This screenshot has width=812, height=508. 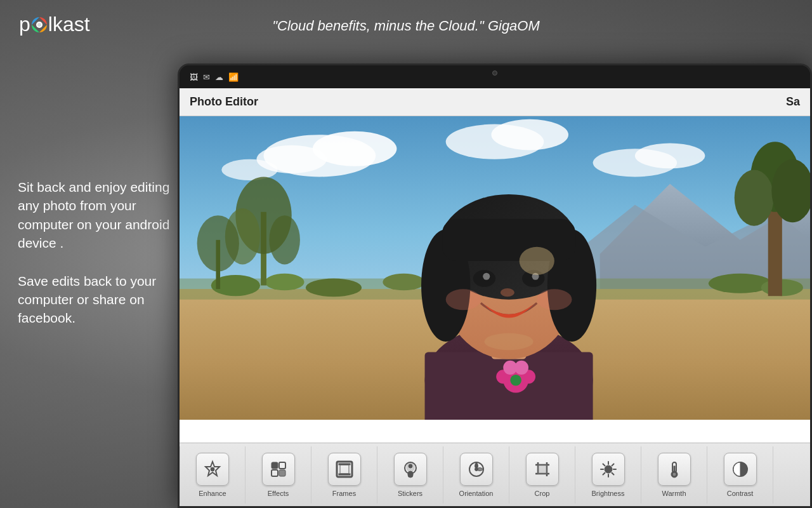 I want to click on enhance-icon, so click(x=213, y=469).